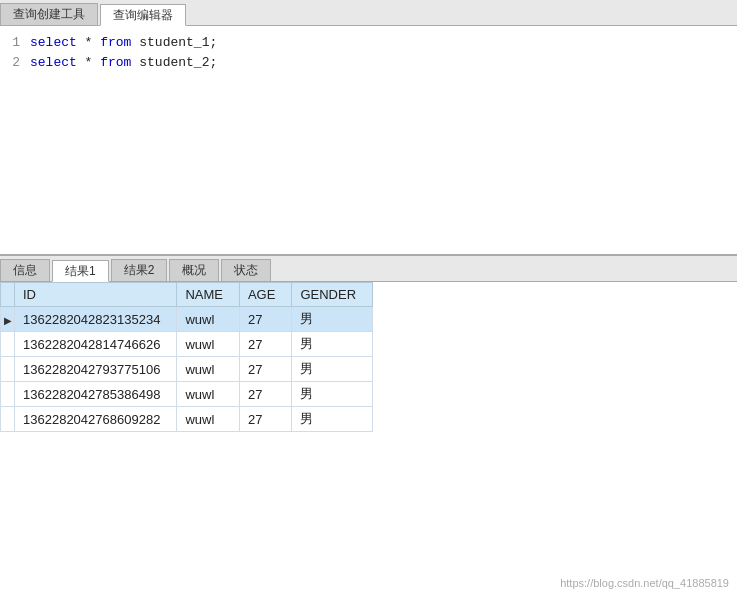  I want to click on table-row: 1362282042793775106wuwl27男, so click(187, 370).